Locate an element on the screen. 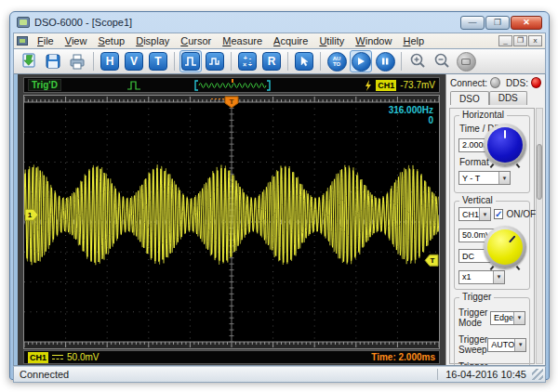 The image size is (558, 392). menu-item-file: File is located at coordinates (46, 41).